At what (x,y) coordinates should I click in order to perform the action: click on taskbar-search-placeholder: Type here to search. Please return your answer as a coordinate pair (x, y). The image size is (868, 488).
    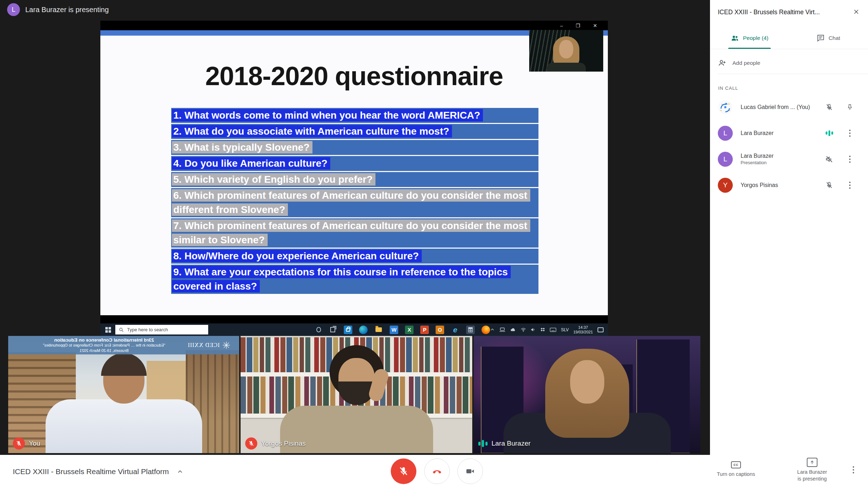
    Looking at the image, I should click on (147, 330).